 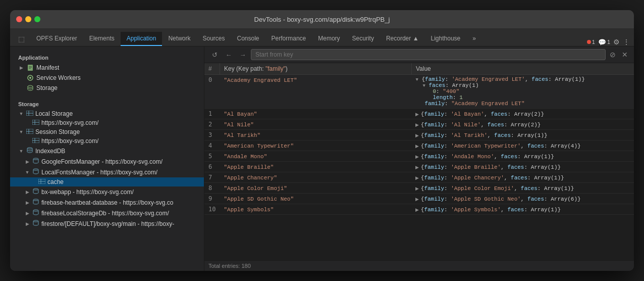 What do you see at coordinates (107, 162) in the screenshot?
I see `sidebar-item-google-fonts: GoogleFontsManager - https://boxy-svg.co…` at bounding box center [107, 162].